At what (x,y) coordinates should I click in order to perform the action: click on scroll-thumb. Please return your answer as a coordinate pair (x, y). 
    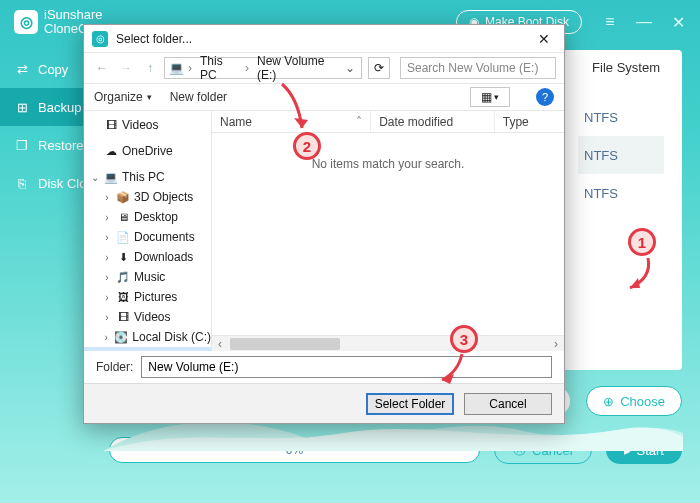
    Looking at the image, I should click on (285, 344).